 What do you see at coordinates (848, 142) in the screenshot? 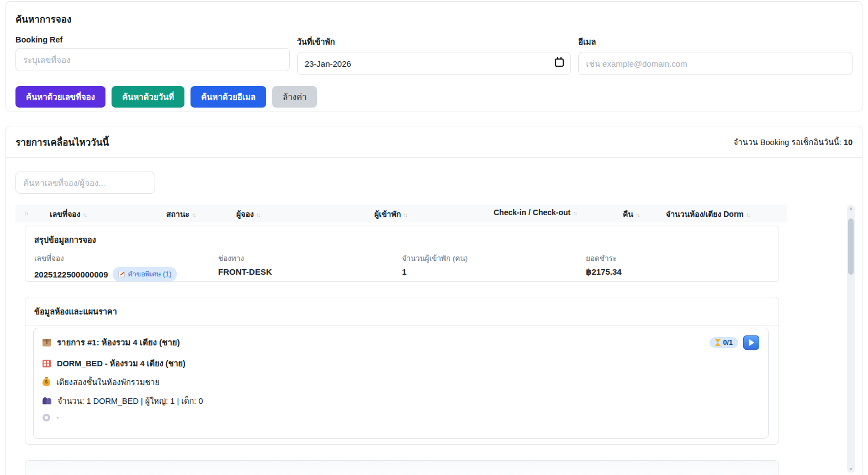
I see `pending-checkin-count: 10` at bounding box center [848, 142].